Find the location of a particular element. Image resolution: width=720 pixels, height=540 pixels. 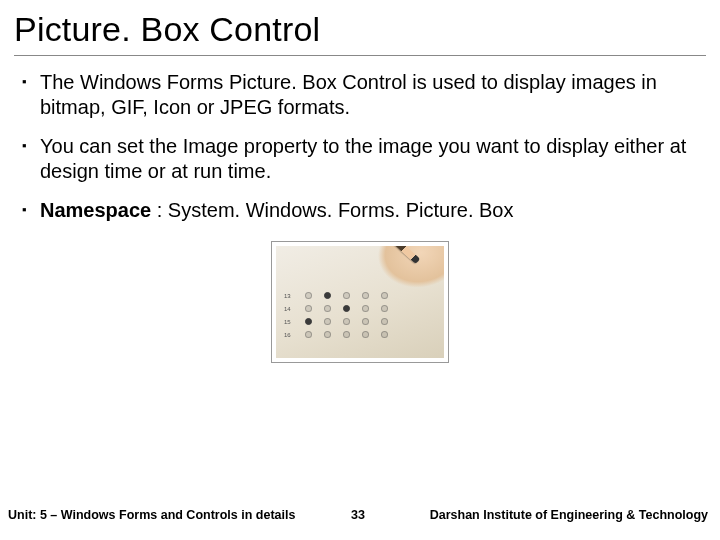

bullet-bold-prefix: Namespace is located at coordinates (96, 210).